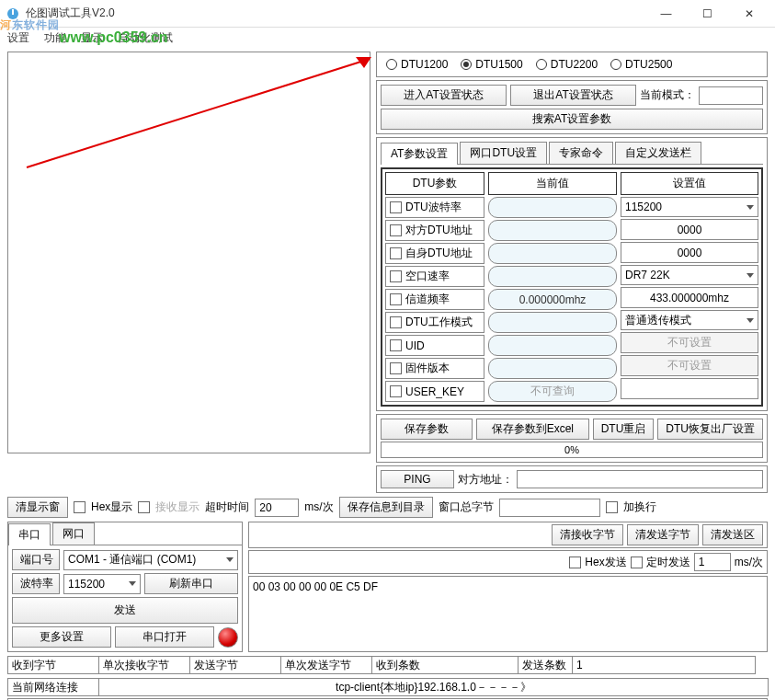 The image size is (775, 700). Describe the element at coordinates (435, 254) in the screenshot. I see `param-row: 自身DTU地址` at that location.